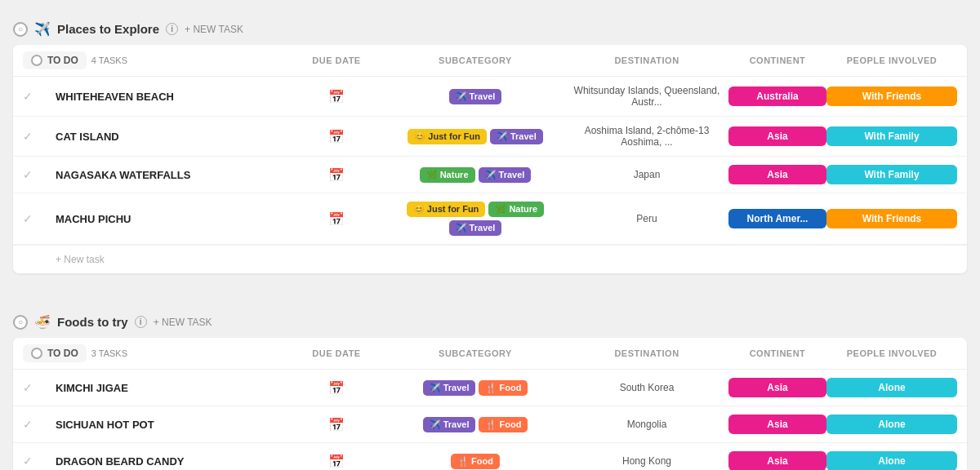 The width and height of the screenshot is (980, 470). I want to click on table-header-foods: TO DO 3 TASKS DUE DATE SUBCATEGORY DESTI…, so click(490, 354).